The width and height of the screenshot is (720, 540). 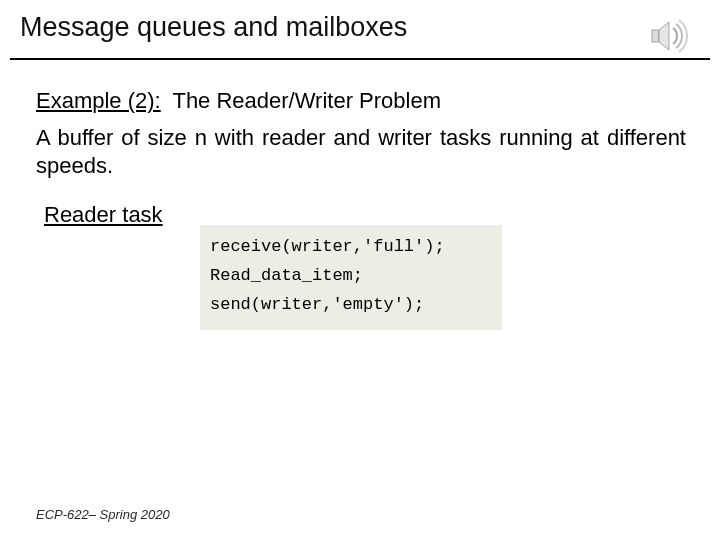 I want to click on reader-task-label: Reader task, so click(x=104, y=215).